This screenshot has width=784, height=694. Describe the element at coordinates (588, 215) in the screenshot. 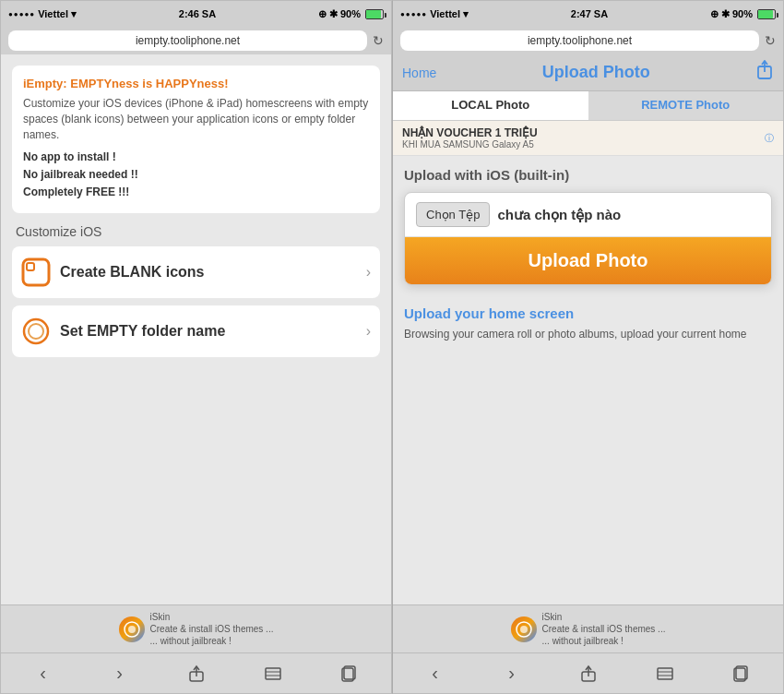

I see `file-row: Chọn Tệp chưa chọn tệp nào` at that location.